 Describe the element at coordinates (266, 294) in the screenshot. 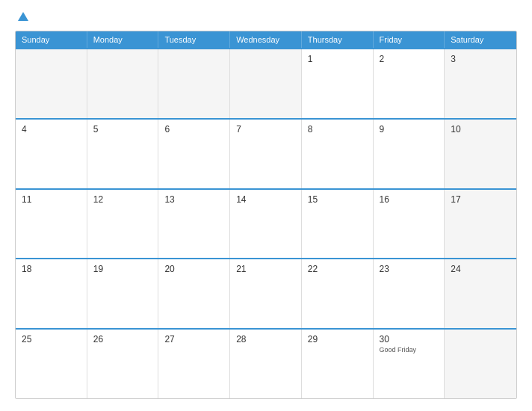

I see `day-cell: 21` at that location.